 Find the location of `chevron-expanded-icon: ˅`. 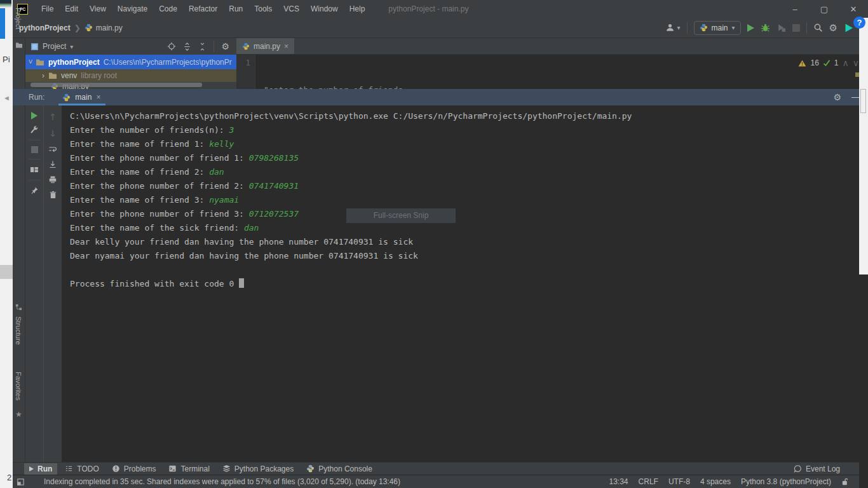

chevron-expanded-icon: ˅ is located at coordinates (31, 62).